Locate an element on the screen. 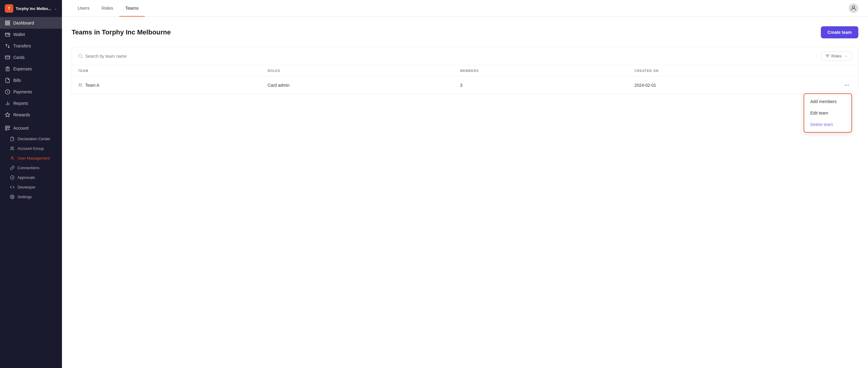 The width and height of the screenshot is (868, 368). team-roles: Card admin is located at coordinates (358, 86).